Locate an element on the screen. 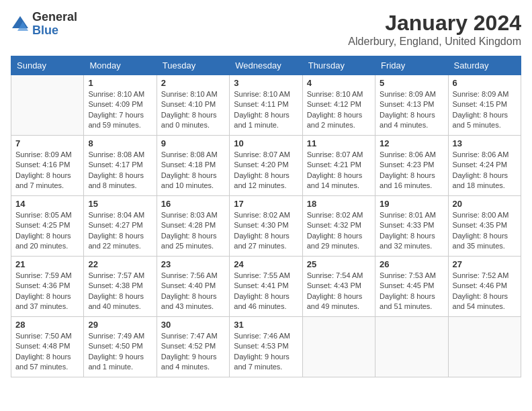 Image resolution: width=532 pixels, height=411 pixels. day-of-week-header: Saturday is located at coordinates (484, 66).